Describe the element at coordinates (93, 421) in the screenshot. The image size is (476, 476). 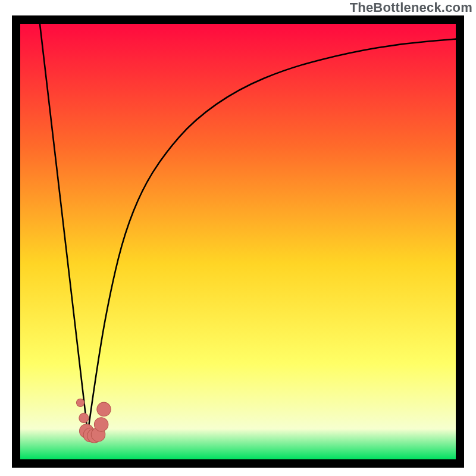
I see `marker-group` at that location.